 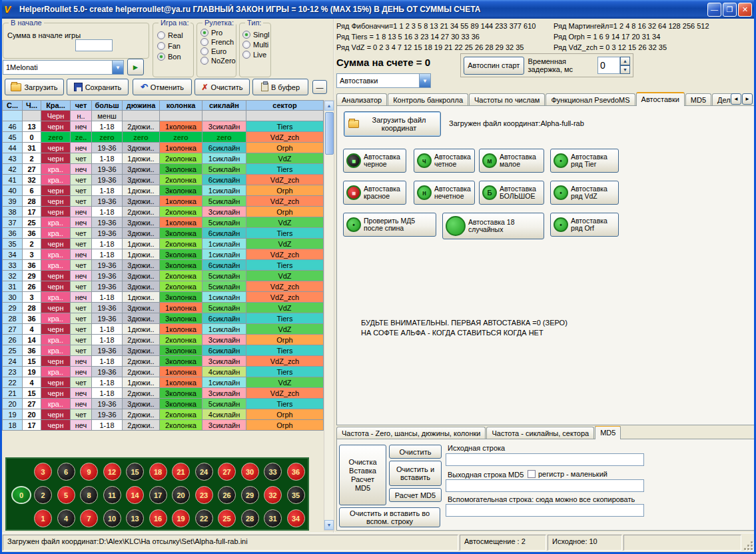 I want to click on spinner-up-icon: ▲, so click(x=625, y=61).